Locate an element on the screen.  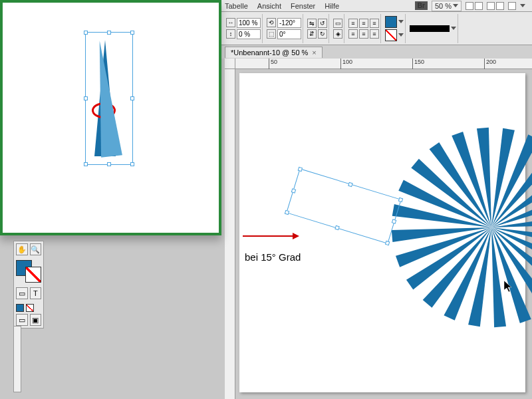
flip-v-icon: ⇵ is located at coordinates (312, 34).